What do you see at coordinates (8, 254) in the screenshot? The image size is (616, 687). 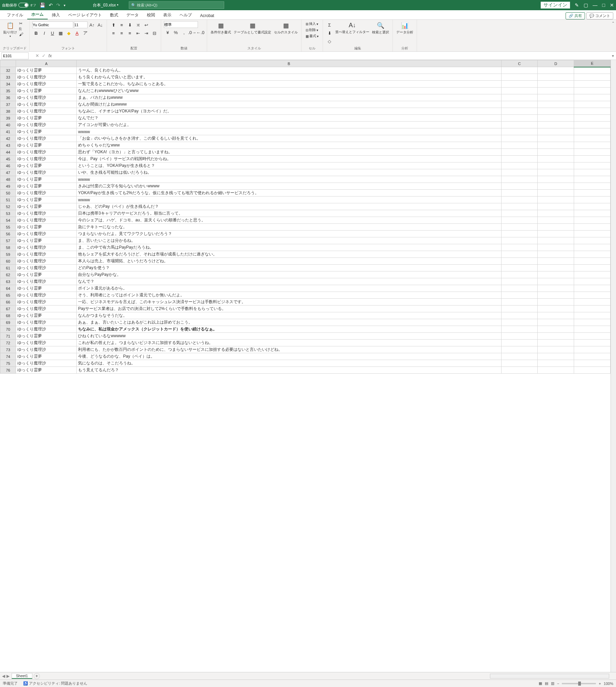 I see `row-header: 59` at bounding box center [8, 254].